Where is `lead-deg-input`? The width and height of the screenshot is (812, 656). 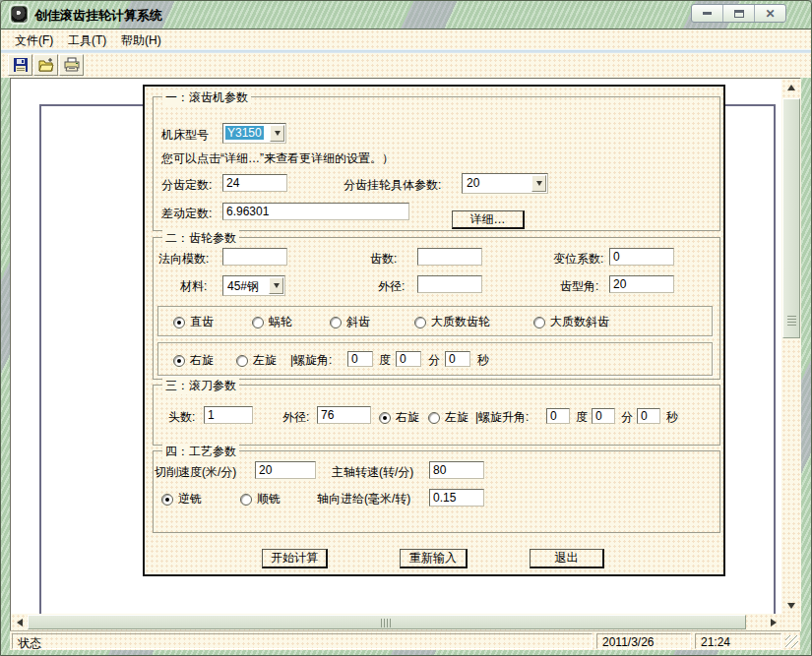
lead-deg-input is located at coordinates (558, 416).